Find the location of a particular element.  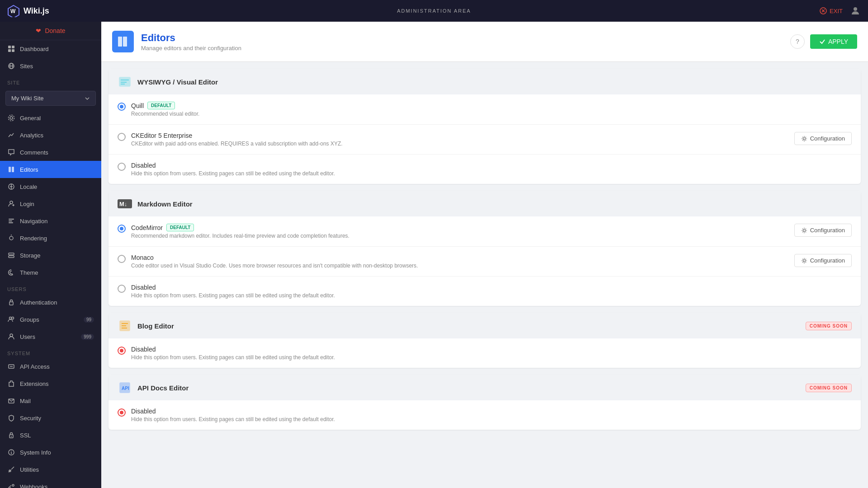

dashboard-icon is located at coordinates (11, 49).